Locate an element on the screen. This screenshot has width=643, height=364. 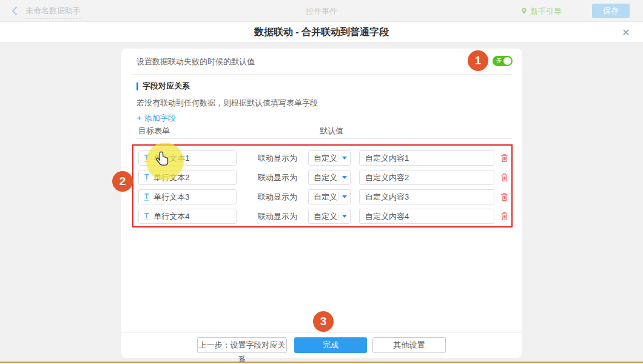
default-value-text: 自定义内容3 is located at coordinates (387, 197).